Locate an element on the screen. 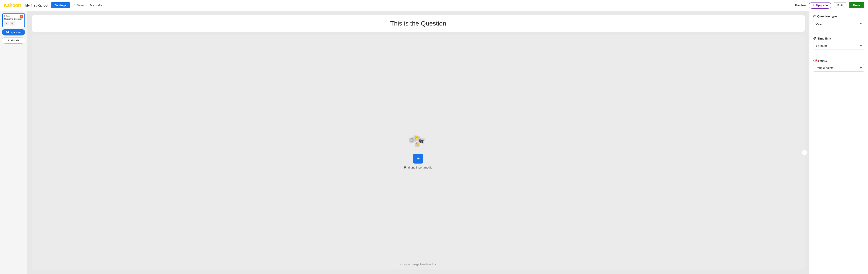 Image resolution: width=868 pixels, height=274 pixels. points-icon: 🎯 is located at coordinates (815, 61).